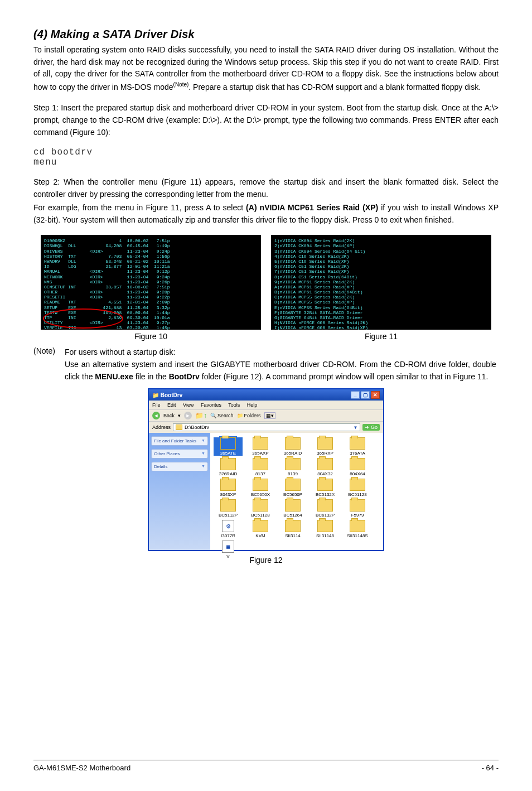 This screenshot has height=791, width=532. I want to click on views-icon: ▦▾, so click(270, 416).